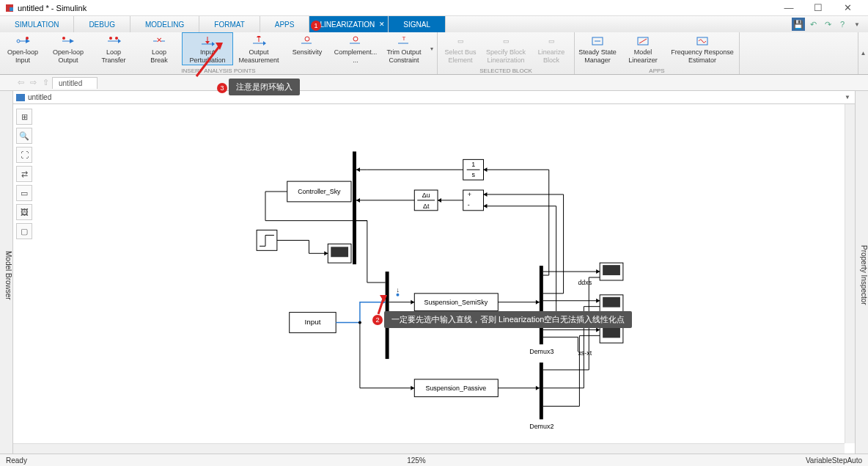 This screenshot has width=868, height=466. Describe the element at coordinates (813, 24) in the screenshot. I see `undo-icon: ↶` at that location.